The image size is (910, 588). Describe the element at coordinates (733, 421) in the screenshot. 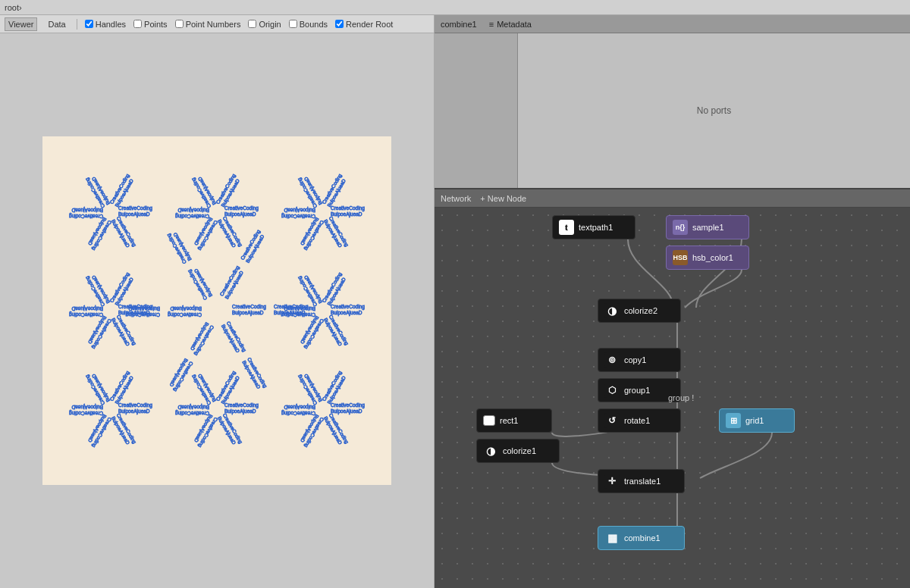

I see `grid1-icon: ⊞` at that location.